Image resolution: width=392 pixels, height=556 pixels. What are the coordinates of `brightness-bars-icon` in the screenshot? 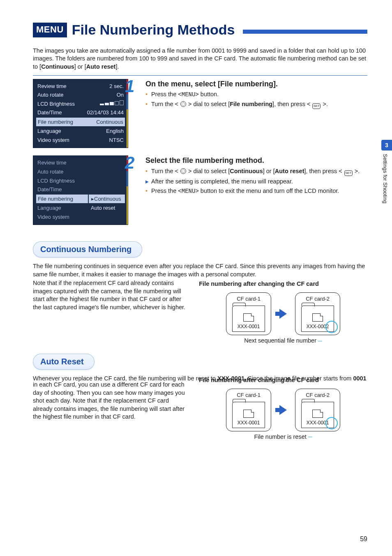 It's located at (112, 103).